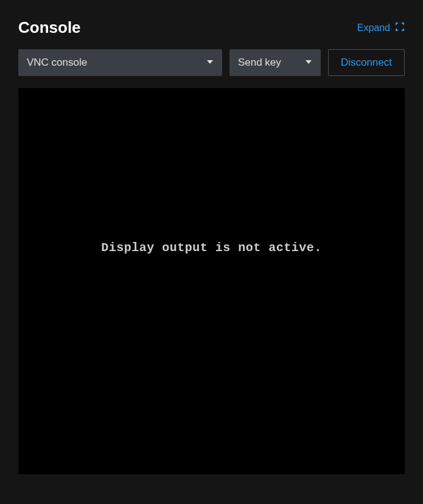  I want to click on send-key-select: Send key, so click(275, 63).